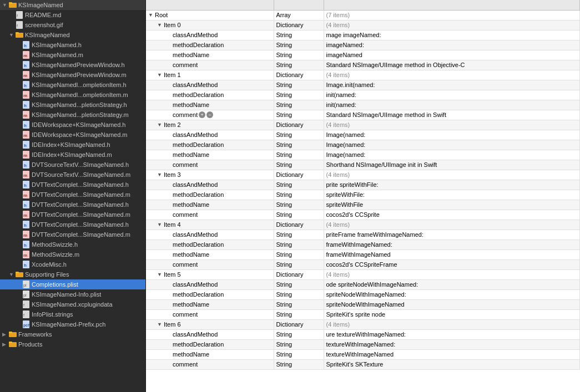  I want to click on table-row: ▼RootArray(7 items), so click(363, 15).